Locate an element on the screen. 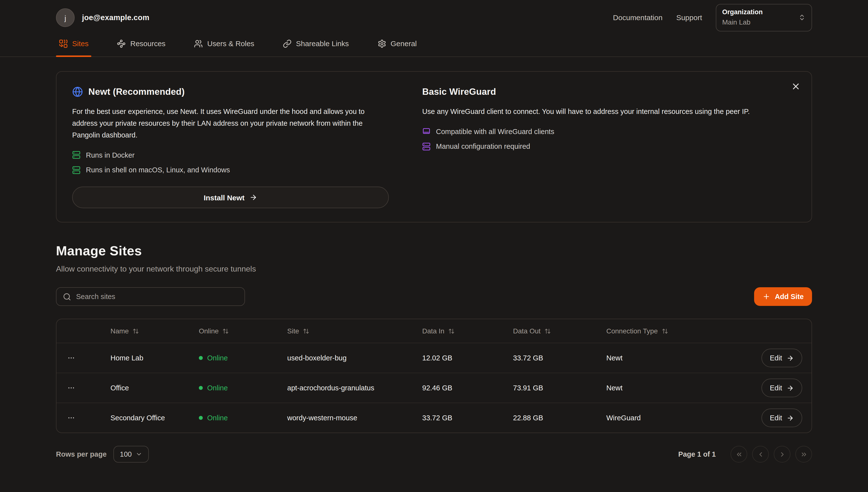  table-row: Home Lab Online used-boxelder-bug 12.02 … is located at coordinates (434, 358).